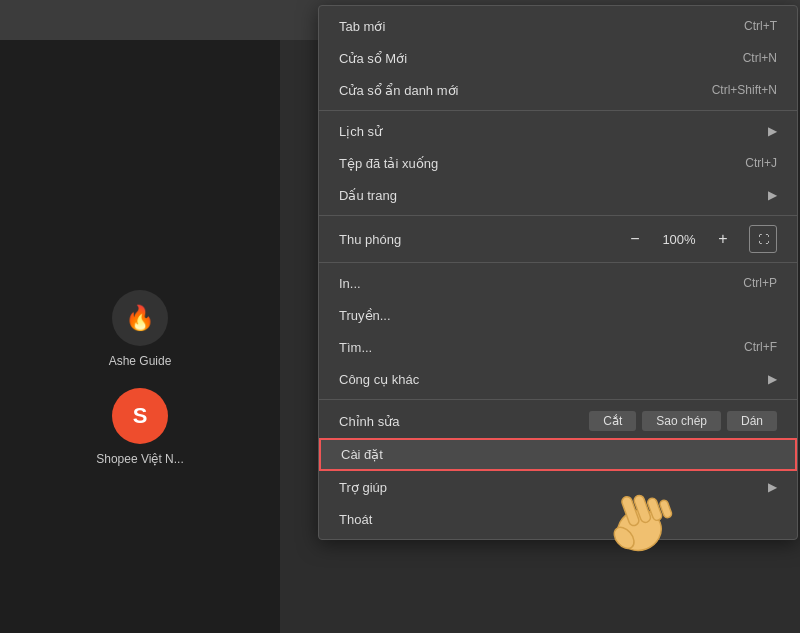  I want to click on edit-row: Chỉnh sửa Cắt Sao chép Dán, so click(558, 421).